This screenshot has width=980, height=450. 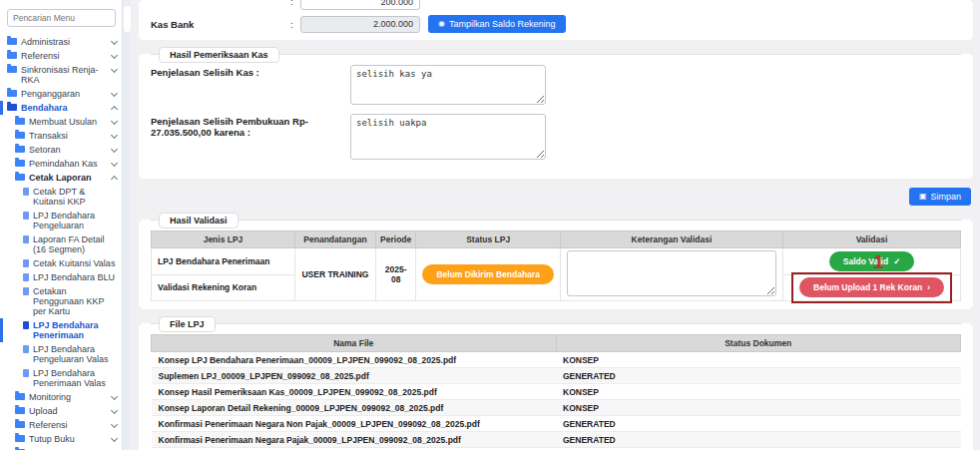 What do you see at coordinates (557, 376) in the screenshot?
I see `file-row: Suplemen LPJ_00009_LPJPEN_099092_08_2025…` at bounding box center [557, 376].